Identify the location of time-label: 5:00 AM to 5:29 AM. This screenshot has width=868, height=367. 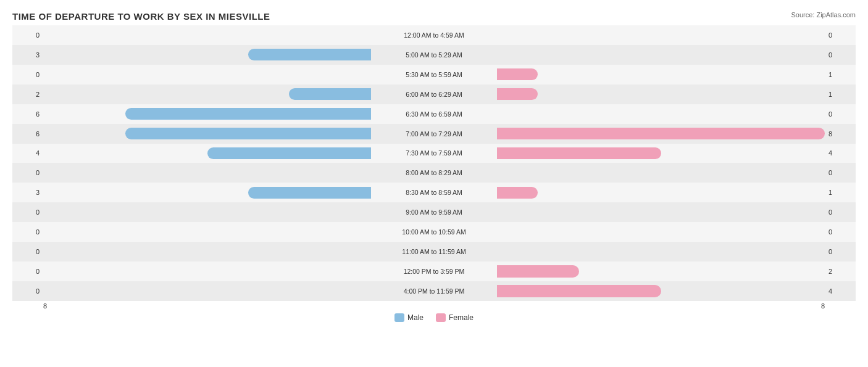
(434, 55).